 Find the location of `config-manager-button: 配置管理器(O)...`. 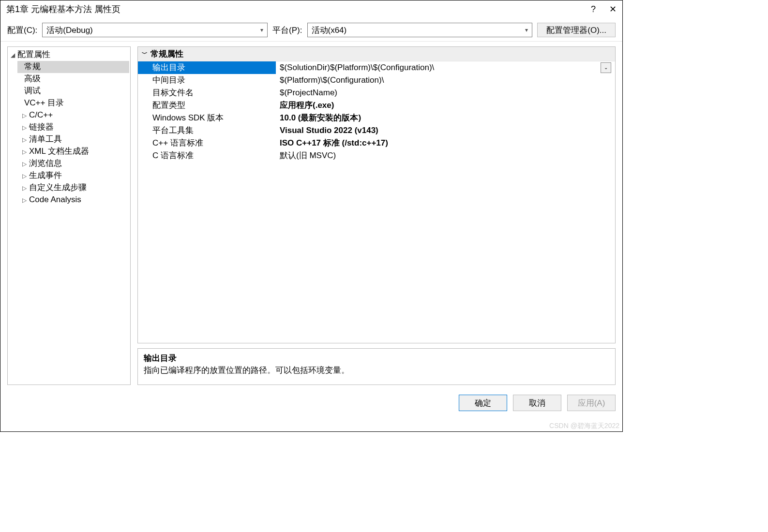

config-manager-button: 配置管理器(O)... is located at coordinates (576, 30).